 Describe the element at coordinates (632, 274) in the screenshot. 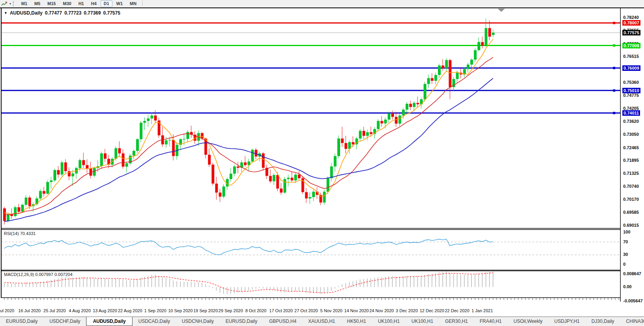

I see `macd-axis-label: 0.008647` at that location.